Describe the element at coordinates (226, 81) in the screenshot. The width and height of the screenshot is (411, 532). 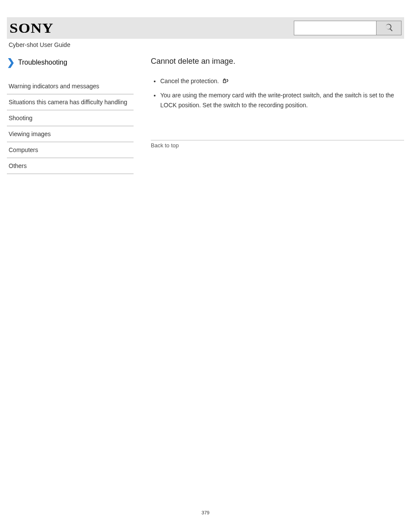
I see `protect-lock-icon` at that location.